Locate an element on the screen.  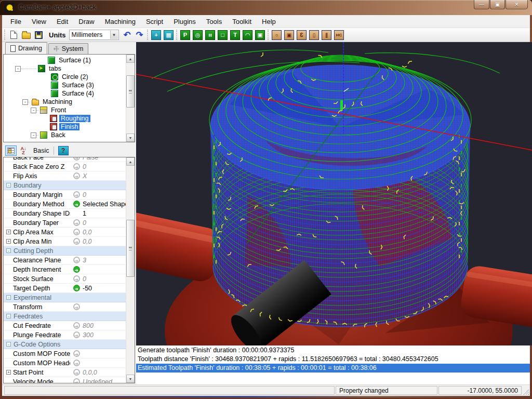
menu-edit: Edit is located at coordinates (62, 22).